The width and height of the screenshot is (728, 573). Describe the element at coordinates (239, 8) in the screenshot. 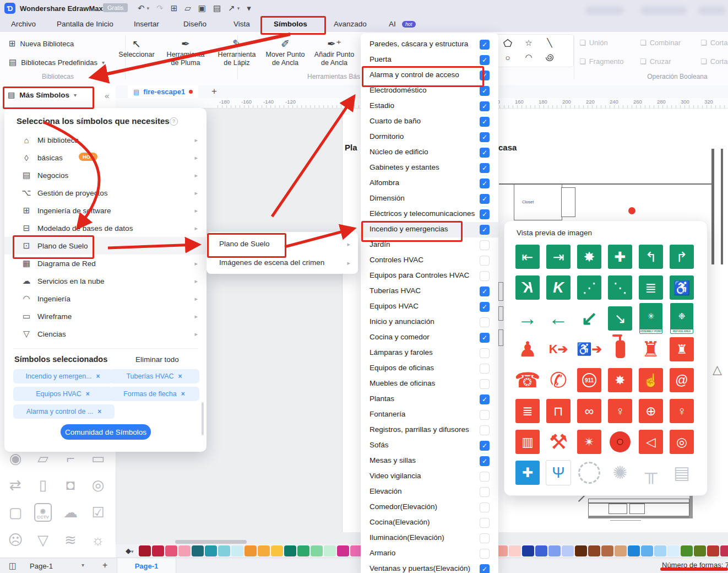

I see `export-caret-icon: ▾` at that location.